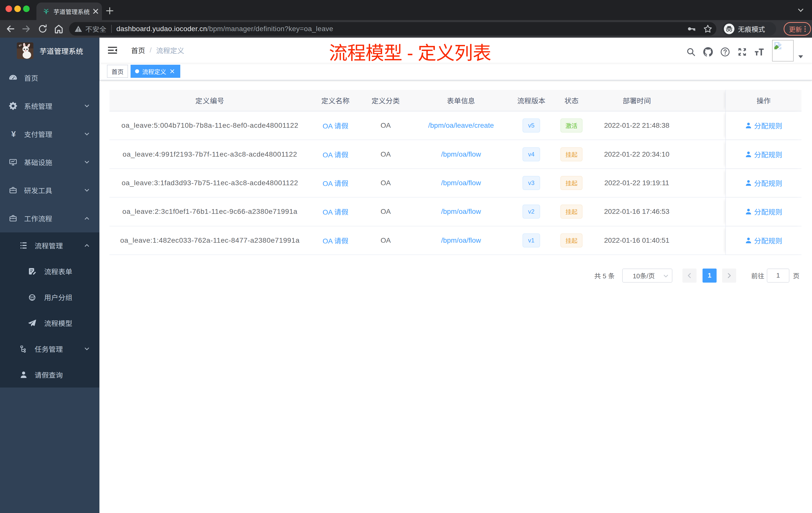 The width and height of the screenshot is (812, 513). What do you see at coordinates (783, 51) in the screenshot?
I see `user-avatar` at bounding box center [783, 51].